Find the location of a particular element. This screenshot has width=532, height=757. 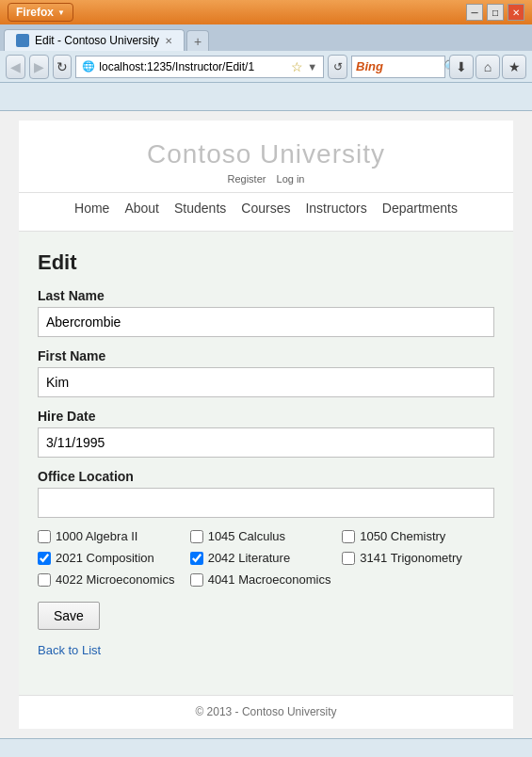

firefox-label: Firefox is located at coordinates (35, 12).